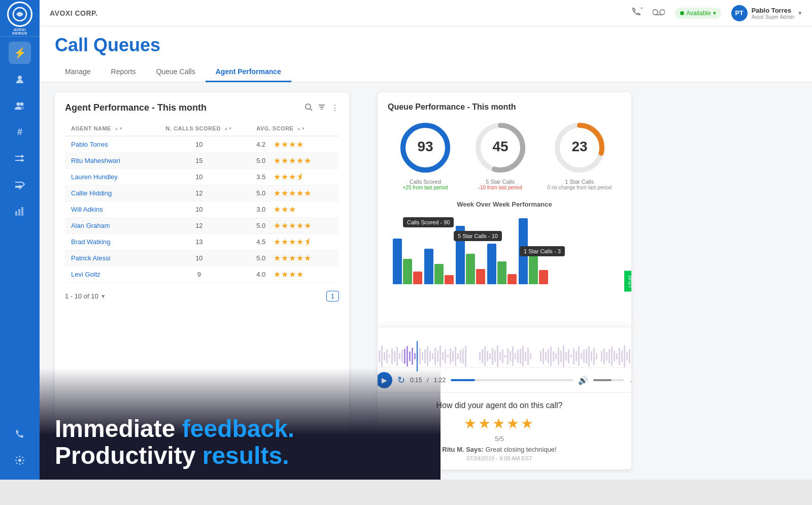 This screenshot has width=812, height=505. I want to click on tab-queue-calls: Queue Calls, so click(176, 72).